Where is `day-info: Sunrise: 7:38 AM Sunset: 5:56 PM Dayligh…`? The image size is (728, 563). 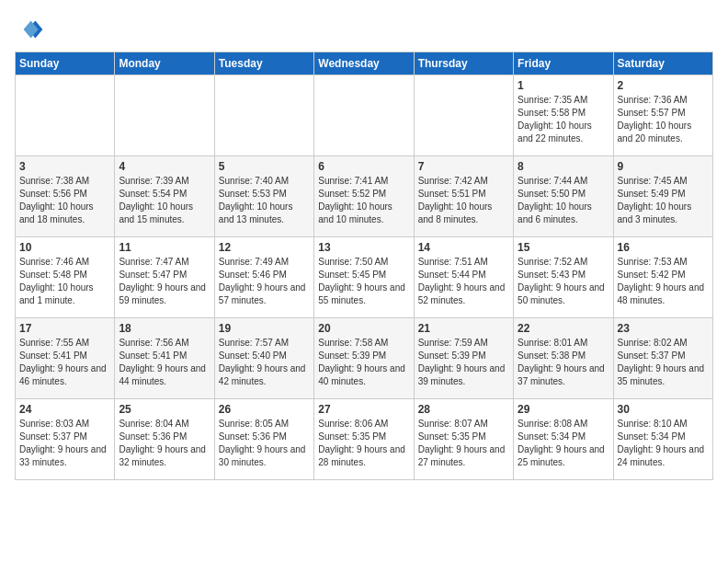 day-info: Sunrise: 7:38 AM Sunset: 5:56 PM Dayligh… is located at coordinates (64, 201).